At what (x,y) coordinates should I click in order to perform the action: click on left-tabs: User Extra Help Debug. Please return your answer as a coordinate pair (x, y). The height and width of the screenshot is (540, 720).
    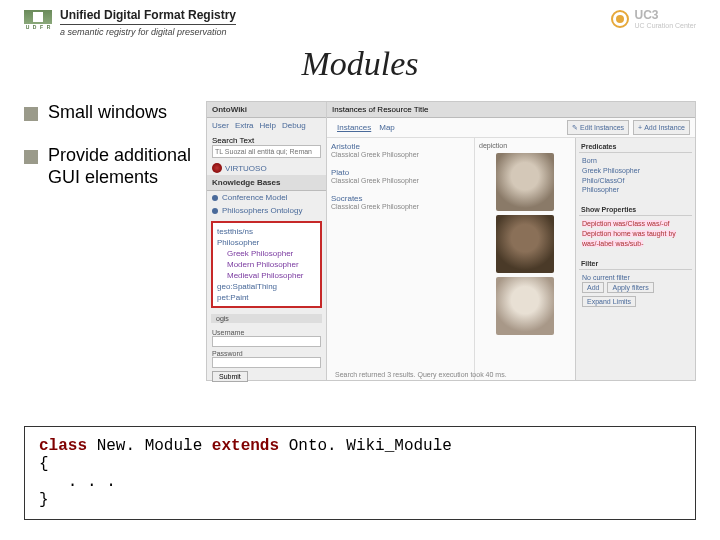
    Looking at the image, I should click on (266, 126).